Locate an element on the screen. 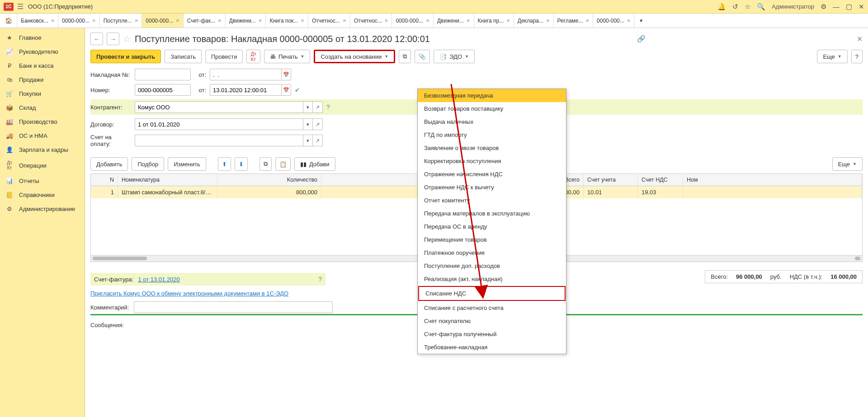 The image size is (868, 417). help-button: ? is located at coordinates (857, 56).